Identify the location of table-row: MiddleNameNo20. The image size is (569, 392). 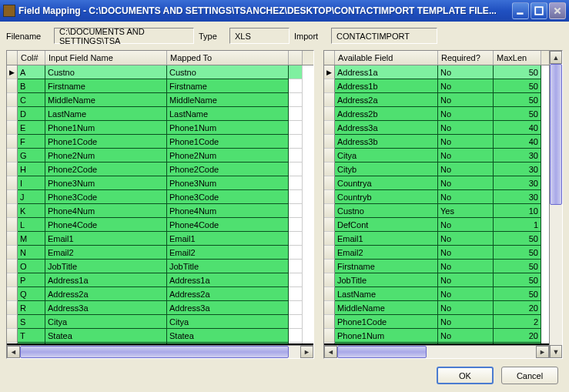
(437, 308).